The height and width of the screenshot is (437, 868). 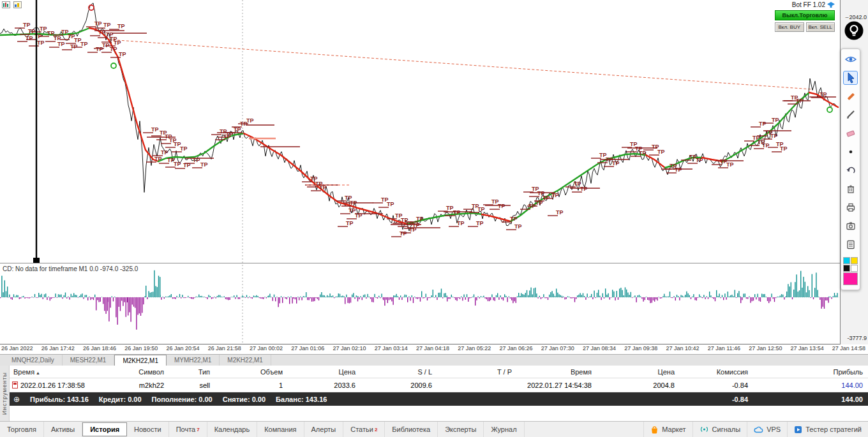 What do you see at coordinates (232, 429) in the screenshot?
I see `bottom-tab: Календарь` at bounding box center [232, 429].